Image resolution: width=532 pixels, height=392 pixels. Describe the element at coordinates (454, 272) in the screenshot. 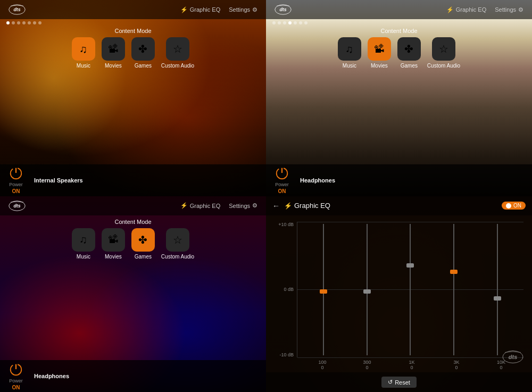

I see `slider-thumb-3k` at that location.